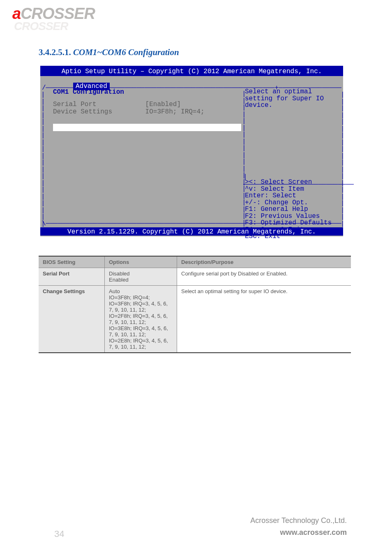 Image resolution: width=392 pixels, height=555 pixels. I want to click on bios-label-device-settings: Device Settings, so click(97, 112).